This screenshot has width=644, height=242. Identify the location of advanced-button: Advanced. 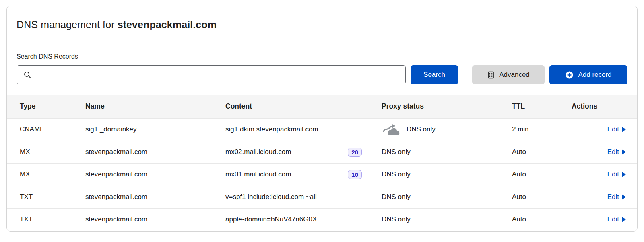
(508, 75).